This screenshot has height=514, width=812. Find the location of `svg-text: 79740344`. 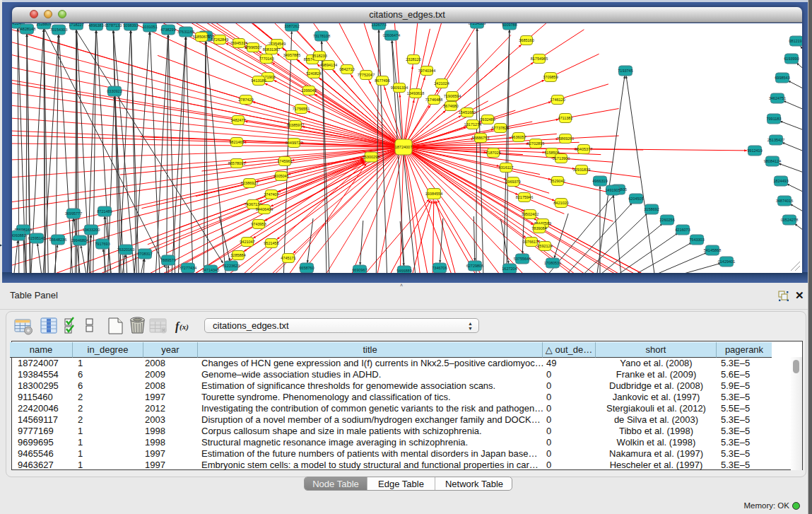

svg-text: 79740344 is located at coordinates (427, 71).